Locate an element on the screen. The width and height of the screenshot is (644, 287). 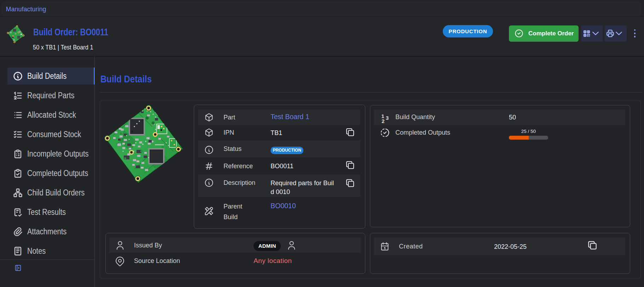
svg-text: 3 is located at coordinates (387, 118).